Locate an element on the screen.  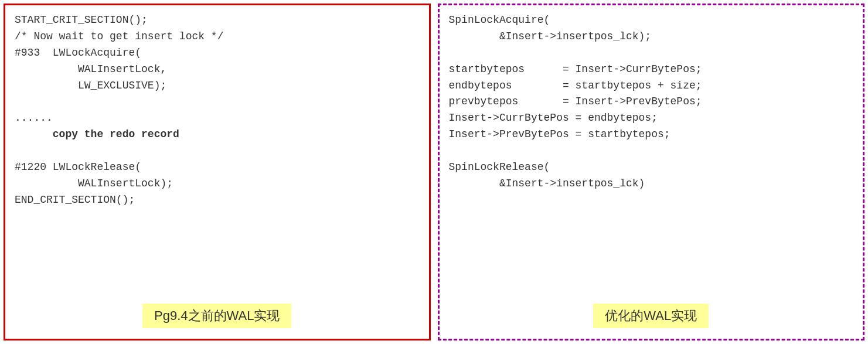
code-line: SpinLockRelease( is located at coordinates (499, 167).